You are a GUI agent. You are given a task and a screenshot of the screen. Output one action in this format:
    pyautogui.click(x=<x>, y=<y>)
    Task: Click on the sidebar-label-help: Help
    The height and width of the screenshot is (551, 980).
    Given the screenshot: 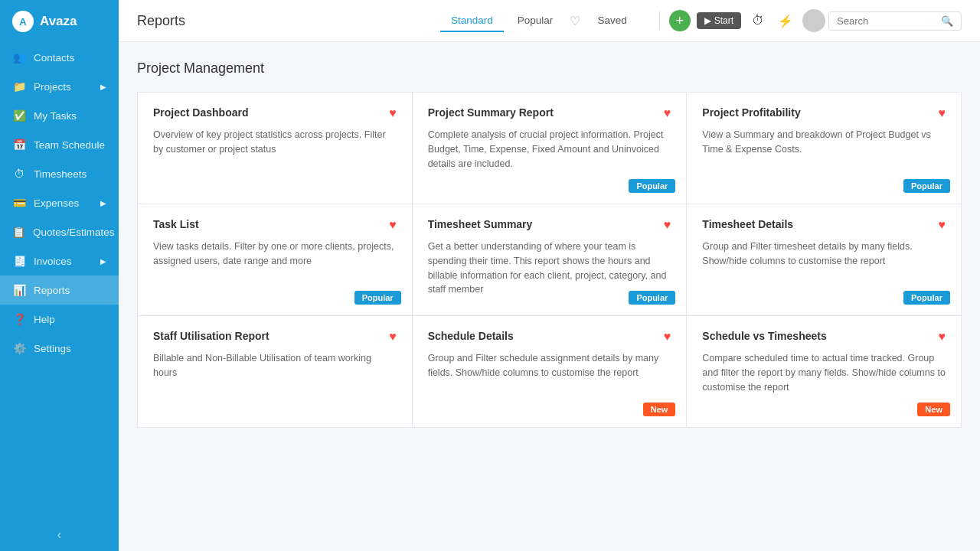 What is the action you would take?
    pyautogui.click(x=44, y=320)
    